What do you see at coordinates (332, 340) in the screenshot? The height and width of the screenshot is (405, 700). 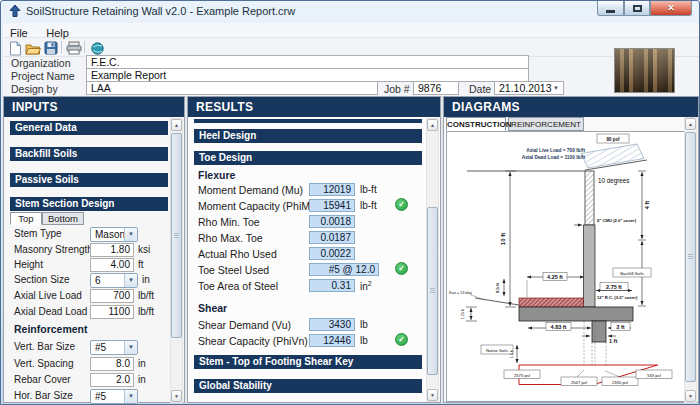 I see `result-value: 12446` at bounding box center [332, 340].